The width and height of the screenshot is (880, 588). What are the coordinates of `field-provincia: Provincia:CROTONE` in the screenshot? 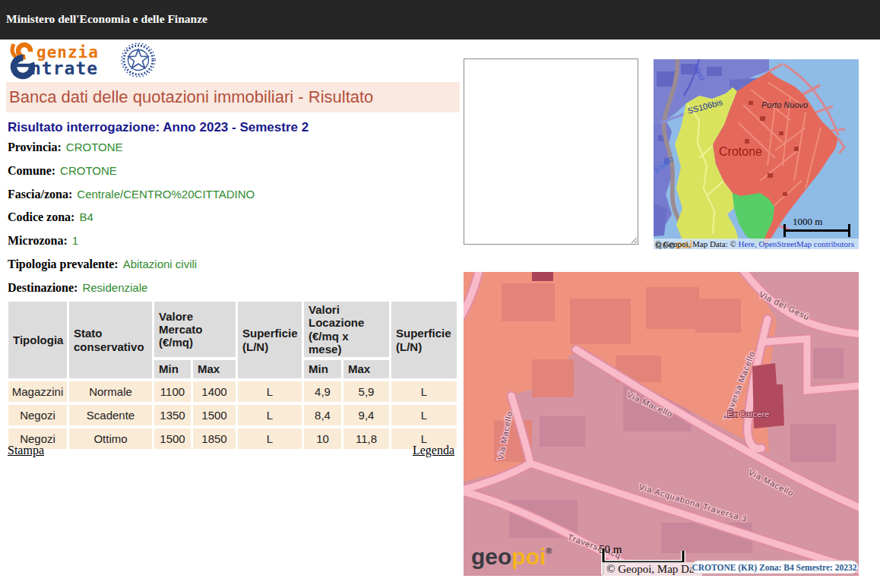 It's located at (131, 152).